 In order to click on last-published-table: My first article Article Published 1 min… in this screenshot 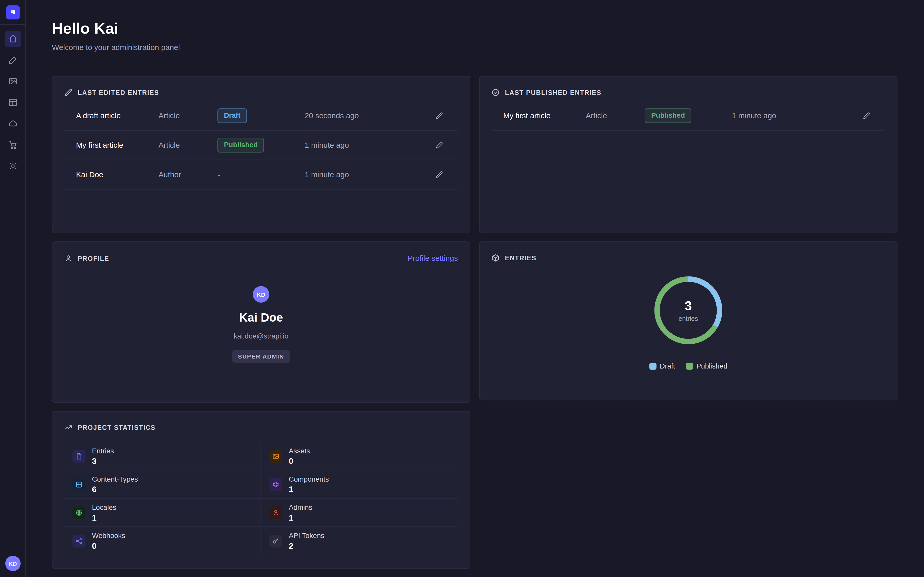, I will do `click(688, 116)`.